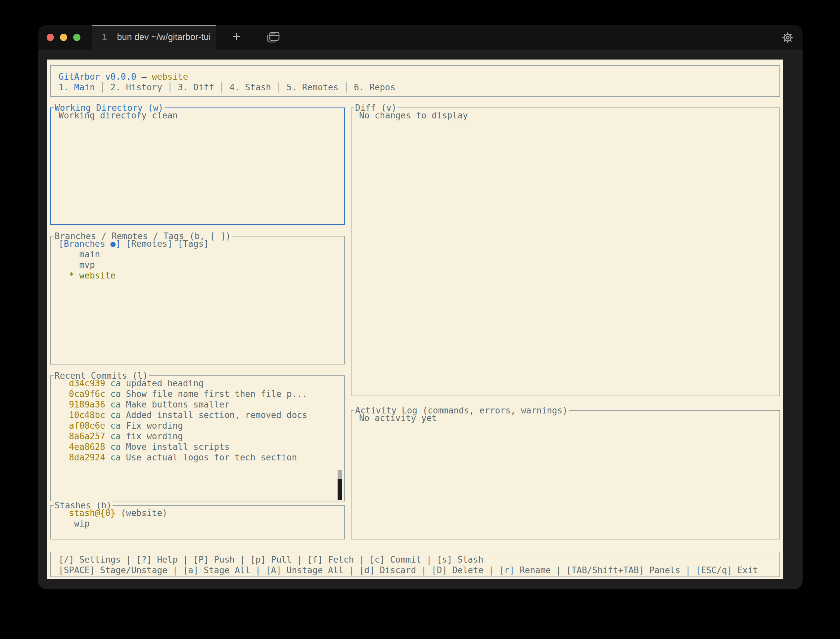  I want to click on text-segment: Fix wording, so click(152, 426).